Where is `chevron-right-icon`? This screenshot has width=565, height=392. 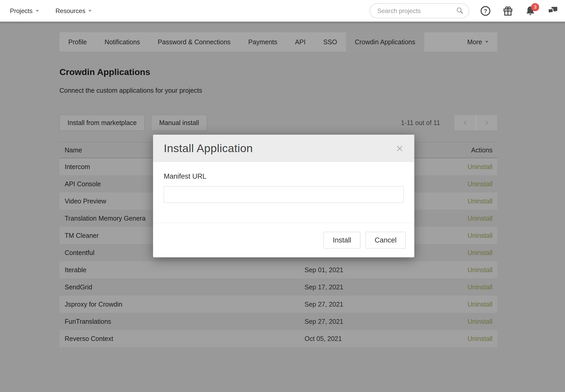 chevron-right-icon is located at coordinates (487, 123).